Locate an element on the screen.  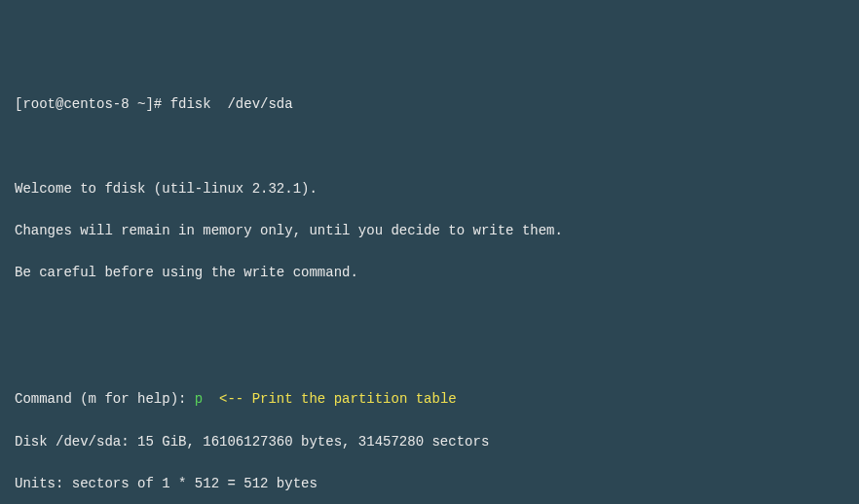
disk-info-line: Disk /dev/sda: 15 GiB, 16106127360 bytes… is located at coordinates (430, 443).